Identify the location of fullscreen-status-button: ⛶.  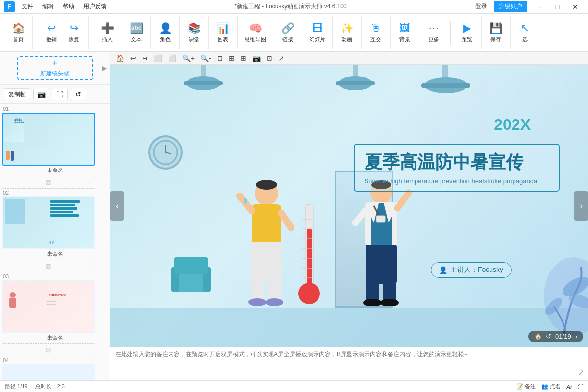
(580, 387).